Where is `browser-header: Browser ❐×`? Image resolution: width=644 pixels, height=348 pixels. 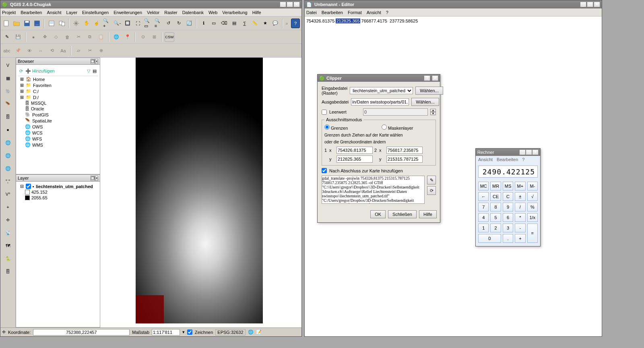
browser-header: Browser ❐× is located at coordinates (58, 61).